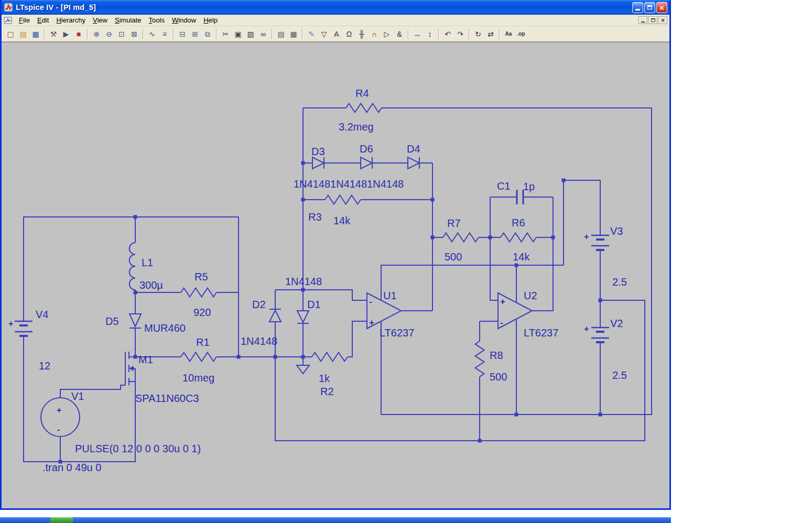 This screenshot has width=812, height=523. I want to click on component-icon: &, so click(399, 34).